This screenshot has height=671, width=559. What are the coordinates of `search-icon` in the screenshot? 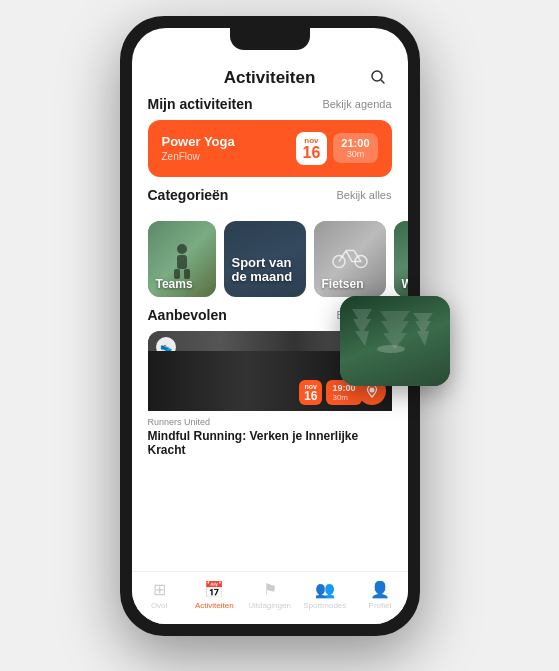 It's located at (378, 77).